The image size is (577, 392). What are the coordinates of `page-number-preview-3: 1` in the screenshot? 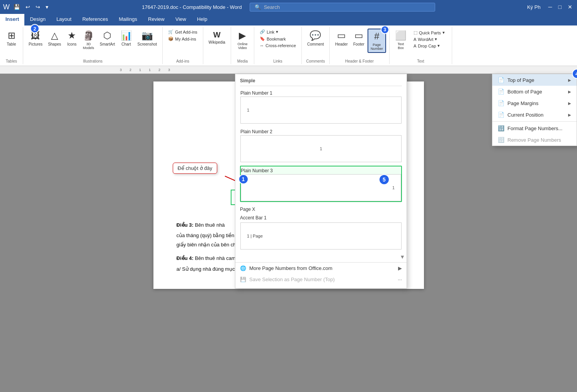 It's located at (393, 188).